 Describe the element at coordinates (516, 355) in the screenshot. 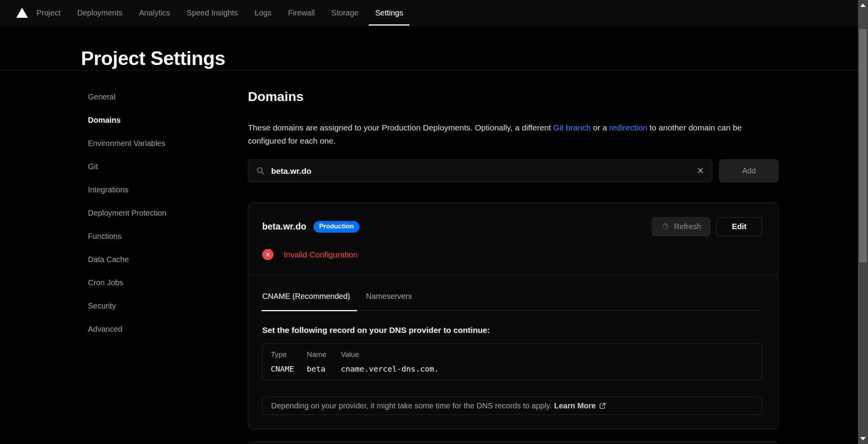

I see `dns-table-header-row: Type Name Value` at that location.